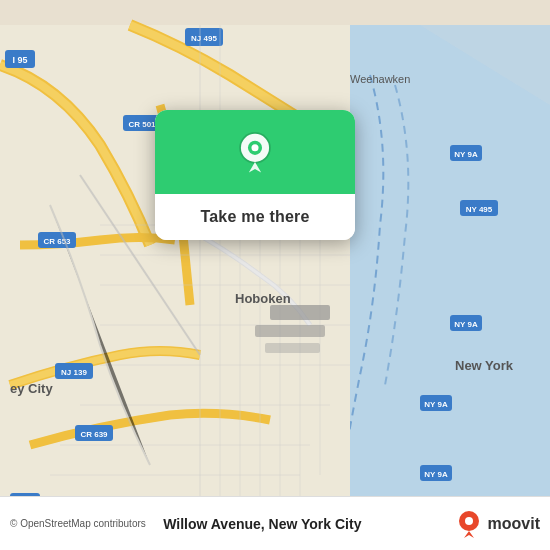 Image resolution: width=550 pixels, height=550 pixels. Describe the element at coordinates (255, 175) in the screenshot. I see `popup-card: Take me there` at that location.